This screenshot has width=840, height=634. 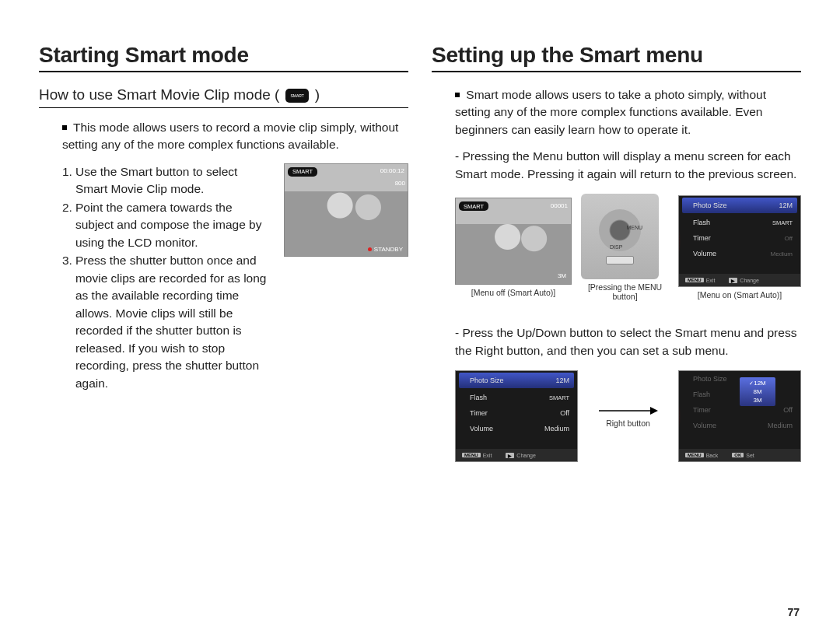 What do you see at coordinates (562, 275) in the screenshot?
I see `menu-off-res: 3M` at bounding box center [562, 275].